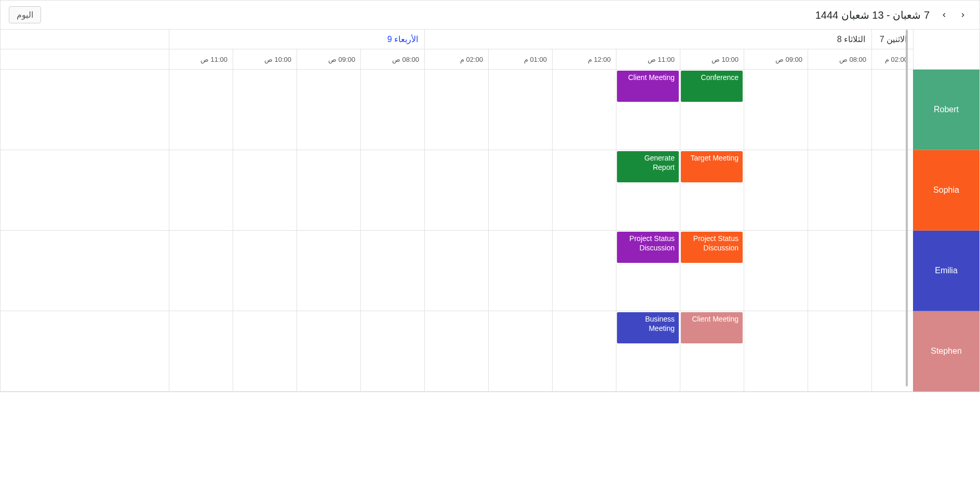 This screenshot has width=980, height=480. What do you see at coordinates (946, 50) in the screenshot?
I see `resource-header-spacer` at bounding box center [946, 50].